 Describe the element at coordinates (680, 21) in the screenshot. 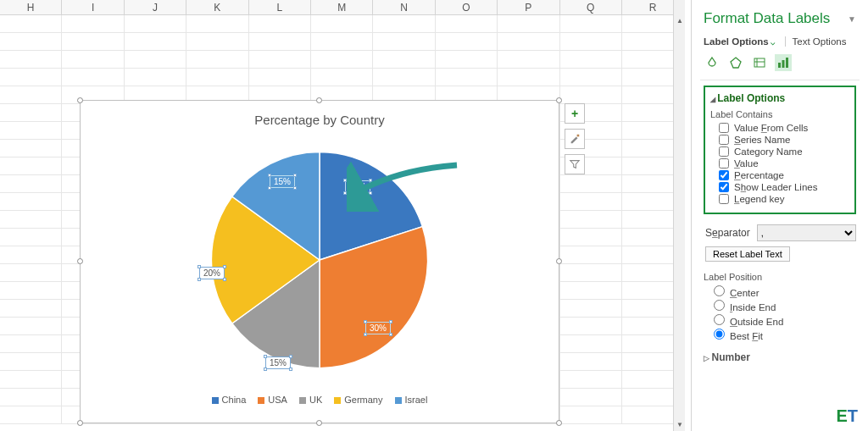

I see `scroll-up-icon: ▲` at that location.